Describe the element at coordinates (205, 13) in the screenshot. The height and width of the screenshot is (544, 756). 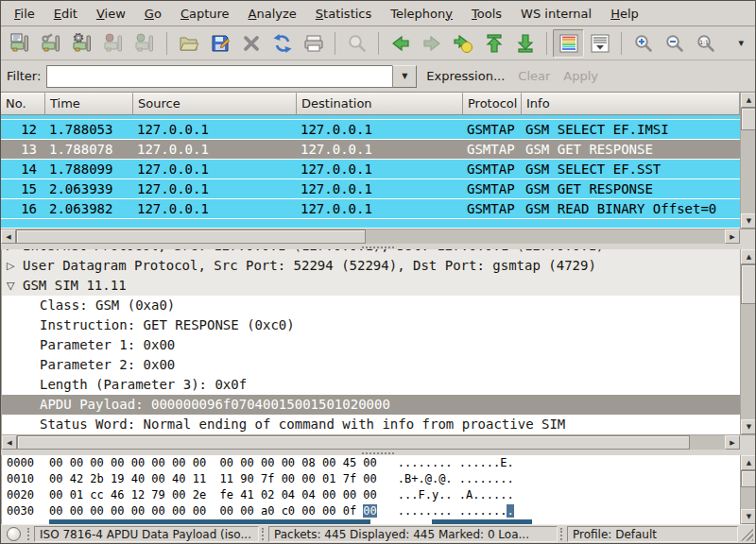
I see `menu-item-capture: Capture` at that location.